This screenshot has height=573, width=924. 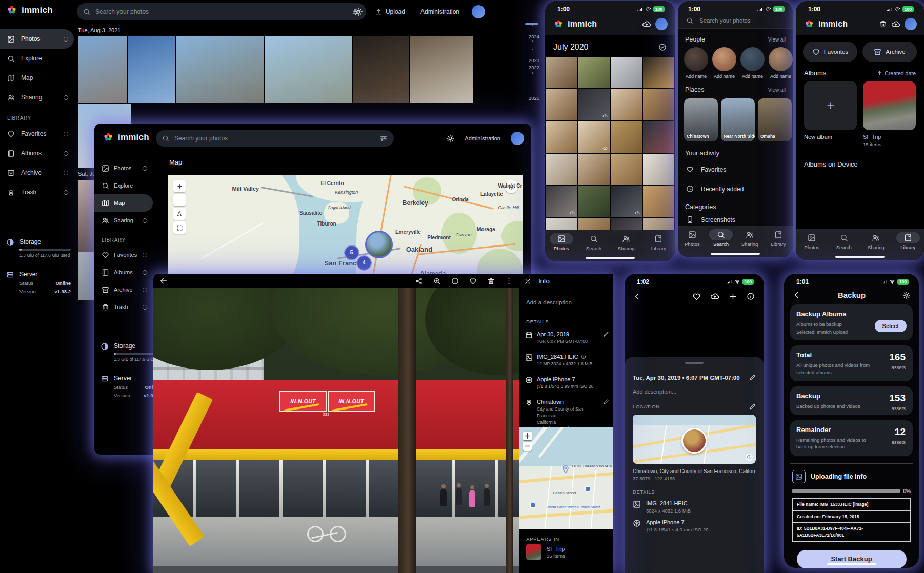 I want to click on select-albums-button: Select, so click(x=891, y=326).